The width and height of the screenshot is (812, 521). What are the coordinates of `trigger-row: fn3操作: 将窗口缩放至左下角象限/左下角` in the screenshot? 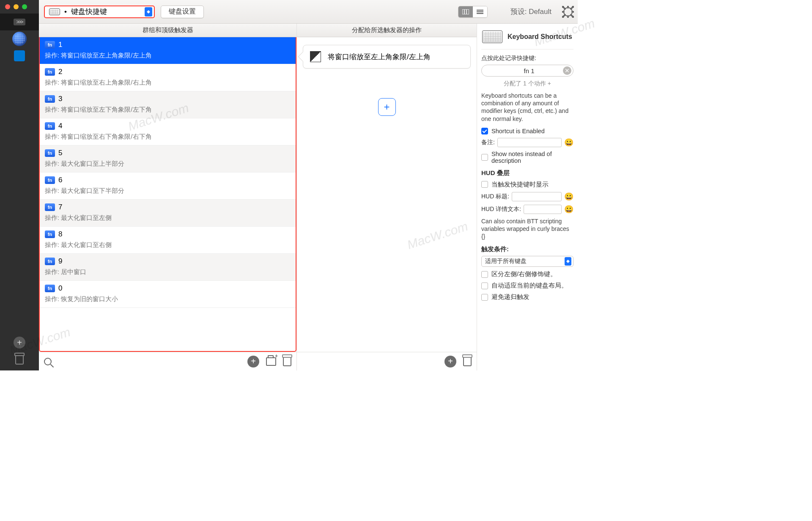 It's located at (167, 105).